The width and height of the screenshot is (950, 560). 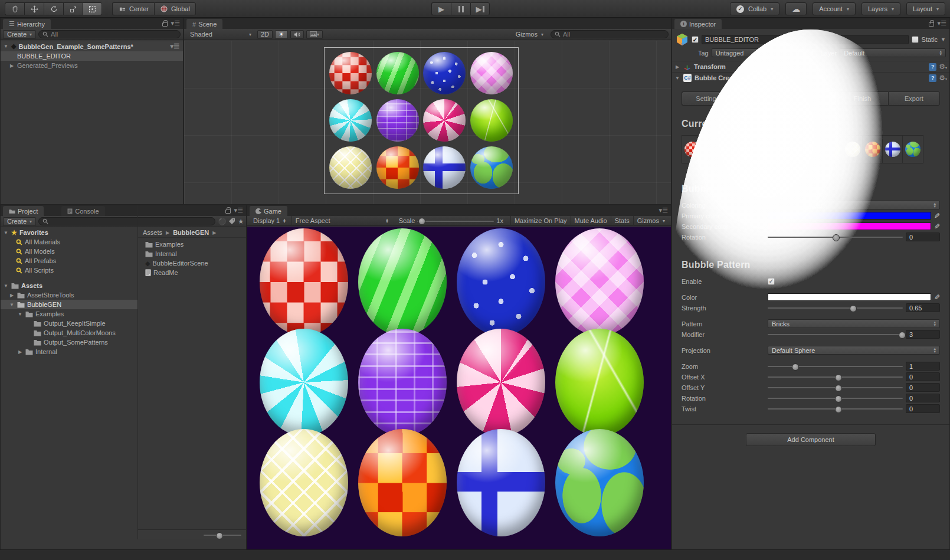 What do you see at coordinates (315, 34) in the screenshot?
I see `scene-effects-toggle: ▾` at bounding box center [315, 34].